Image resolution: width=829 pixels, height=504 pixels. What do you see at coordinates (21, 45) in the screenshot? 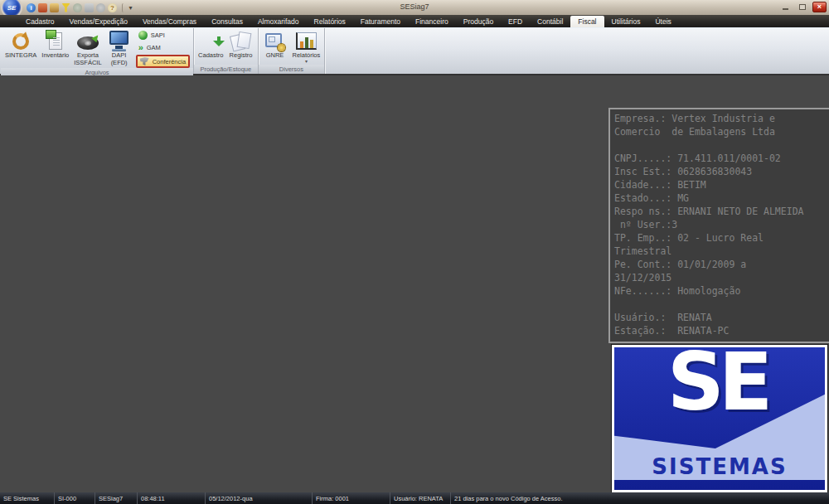
I see `sintegra-button: SINTEGRA` at bounding box center [21, 45].